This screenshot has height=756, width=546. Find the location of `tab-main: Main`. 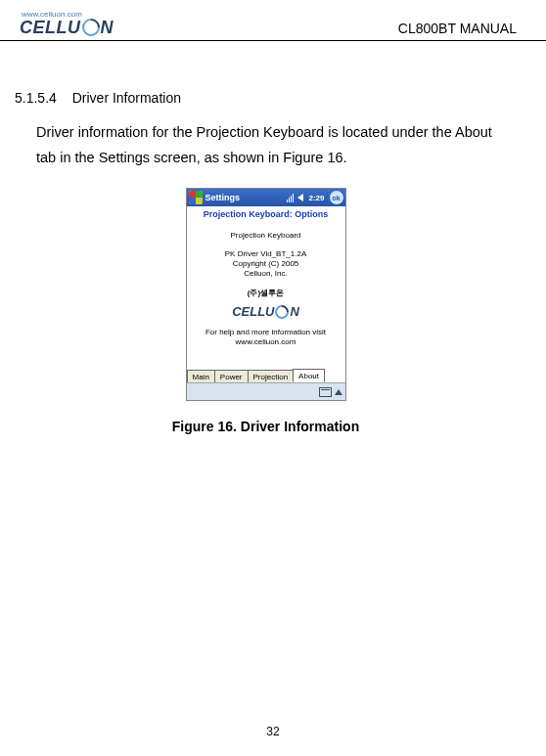

tab-main: Main is located at coordinates (202, 376).